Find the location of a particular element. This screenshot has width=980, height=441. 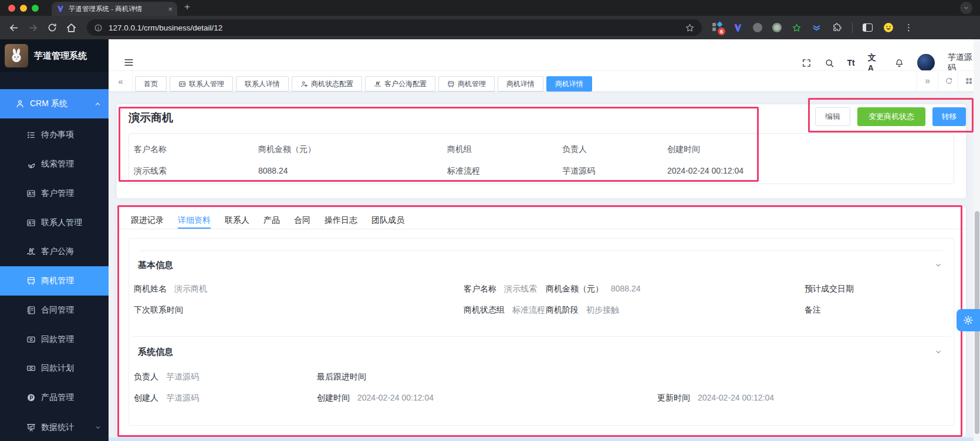

search-icon is located at coordinates (830, 63).